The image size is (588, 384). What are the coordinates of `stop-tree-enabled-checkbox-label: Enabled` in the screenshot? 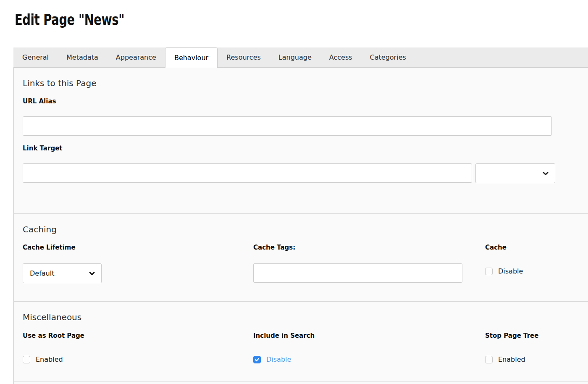 It's located at (512, 360).